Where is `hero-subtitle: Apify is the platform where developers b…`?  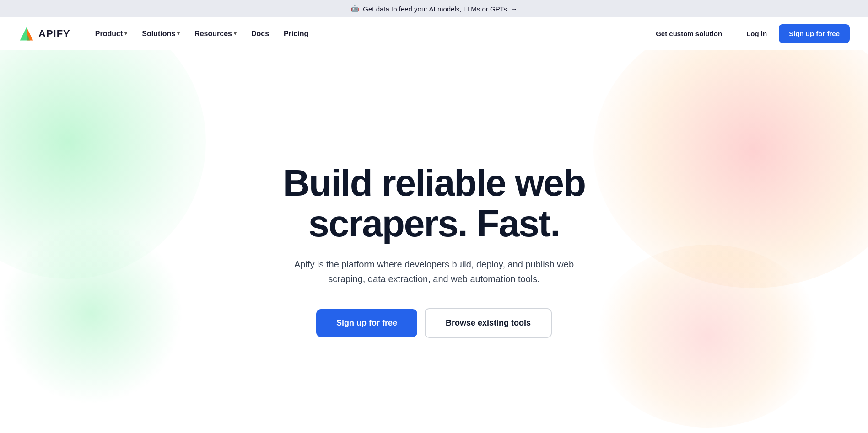
hero-subtitle: Apify is the platform where developers b… is located at coordinates (434, 272).